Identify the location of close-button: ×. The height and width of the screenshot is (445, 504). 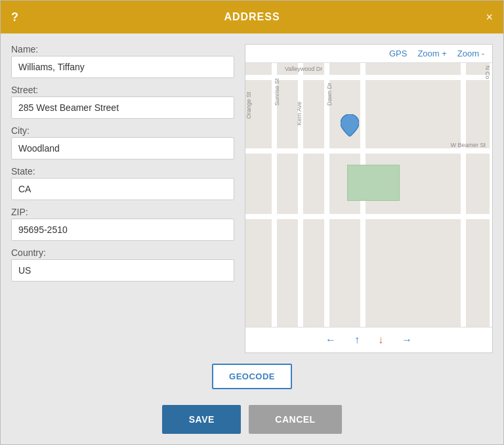
(490, 17).